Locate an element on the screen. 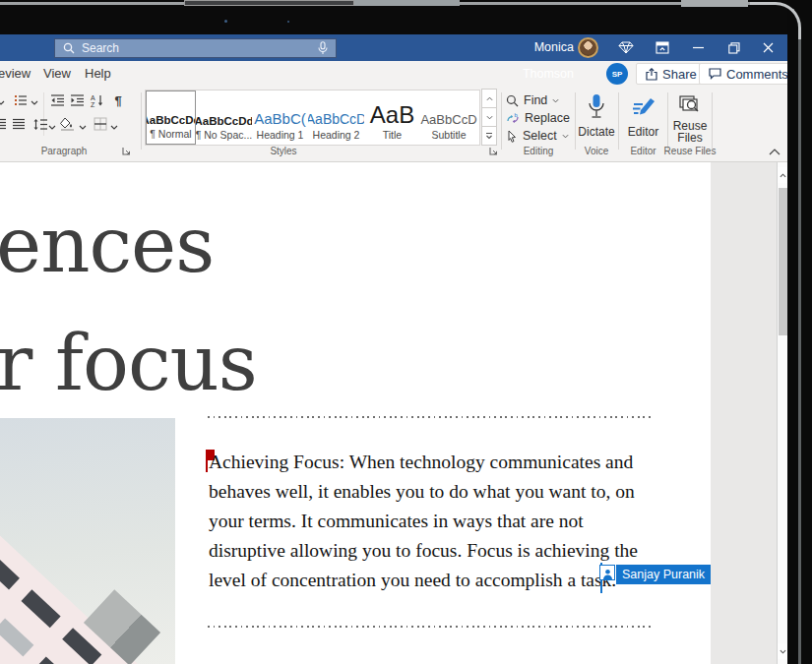 This screenshot has width=812, height=664. comments-button: Comments is located at coordinates (748, 74).